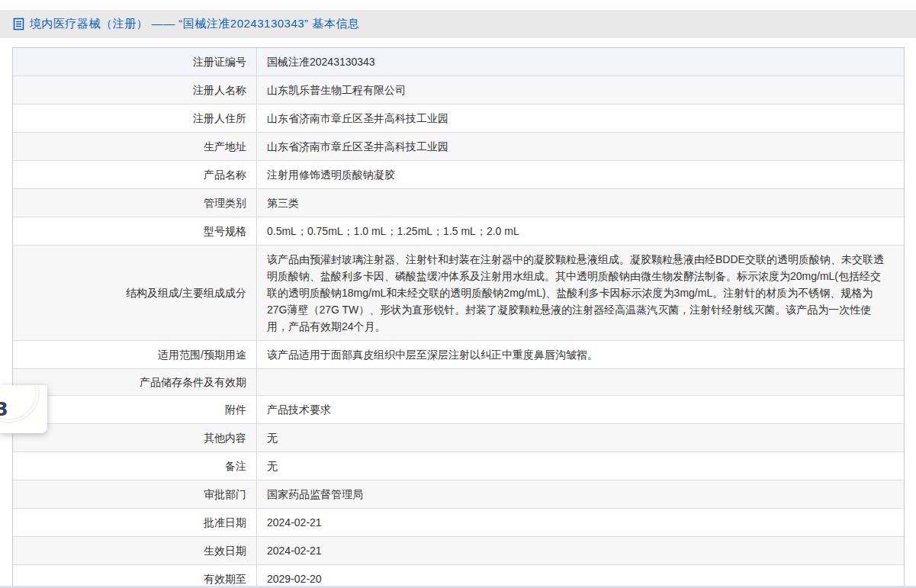 The image size is (916, 588). Describe the element at coordinates (458, 146) in the screenshot. I see `table-row: 生产地址 山东省济南市章丘区圣井高科技工业园` at that location.